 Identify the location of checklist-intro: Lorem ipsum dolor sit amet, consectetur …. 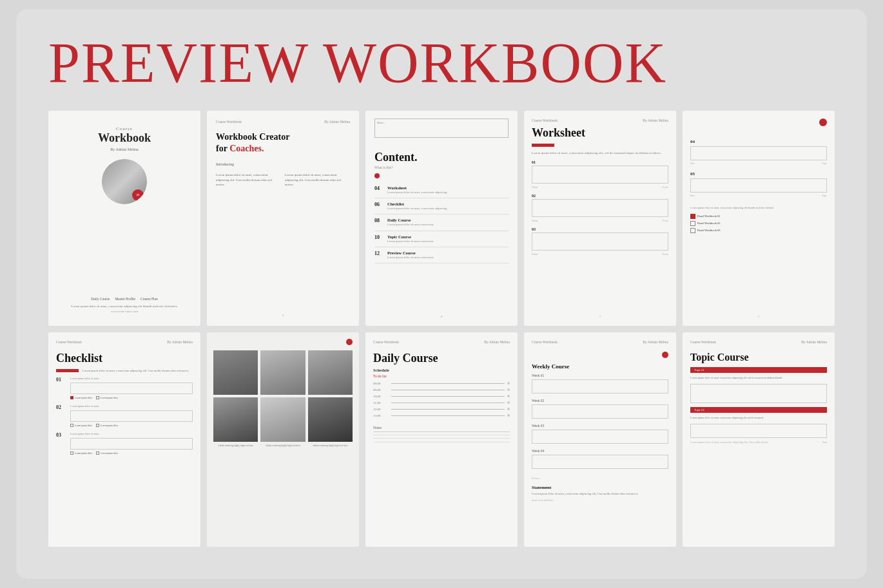
(135, 371).